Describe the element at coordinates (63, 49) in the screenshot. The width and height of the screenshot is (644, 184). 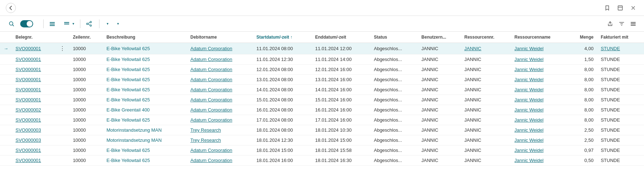
I see `row-context-menu: ⋮` at that location.